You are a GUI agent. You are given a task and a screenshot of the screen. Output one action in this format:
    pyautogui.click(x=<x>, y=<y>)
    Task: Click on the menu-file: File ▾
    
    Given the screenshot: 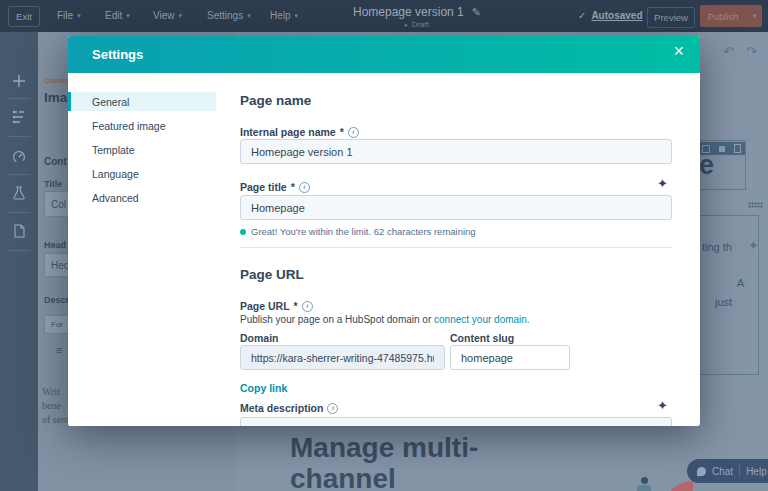 What is the action you would take?
    pyautogui.click(x=69, y=16)
    